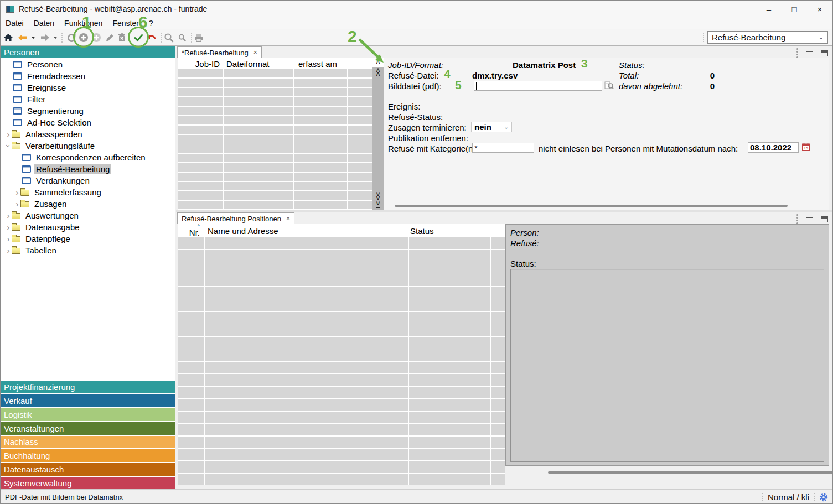 Image resolution: width=833 pixels, height=504 pixels. What do you see at coordinates (87, 52) in the screenshot?
I see `sidebar-header-personen: Personen` at bounding box center [87, 52].